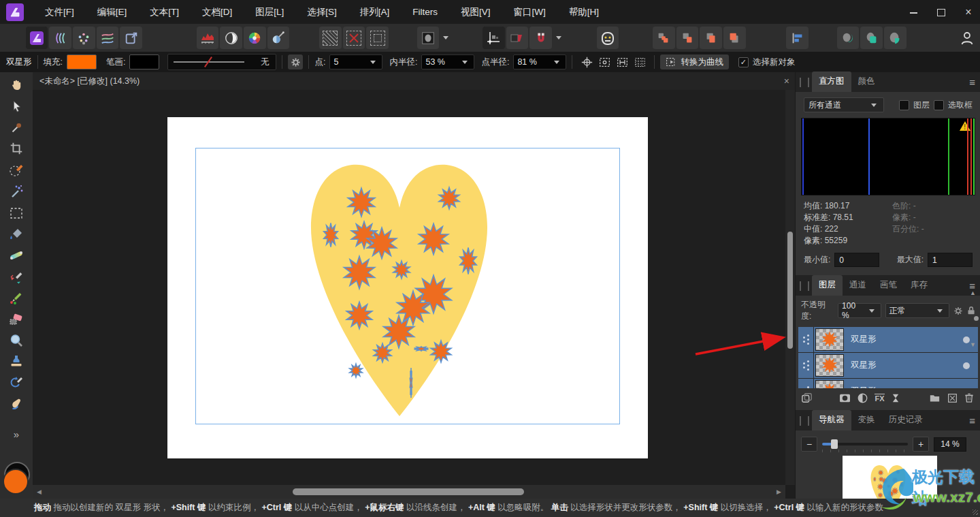  What do you see at coordinates (889, 285) in the screenshot?
I see `tab-brushes: 画笔` at bounding box center [889, 285].